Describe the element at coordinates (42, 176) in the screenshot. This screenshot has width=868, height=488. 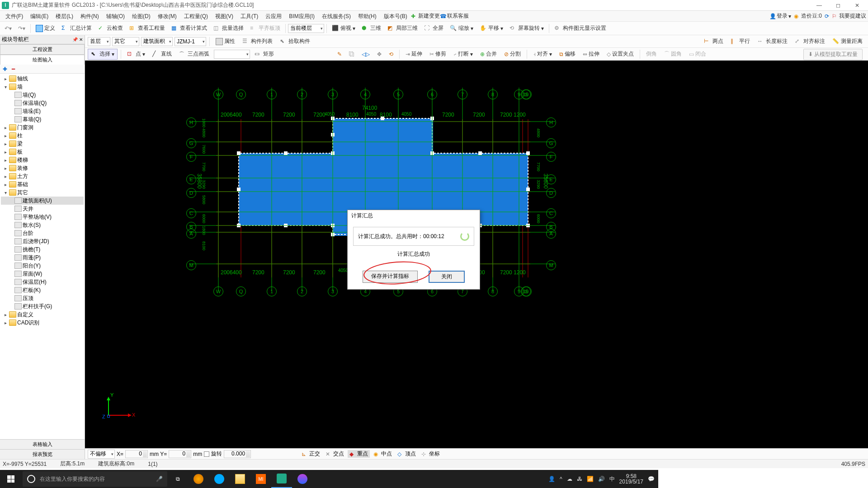
I see `tree-node: ▸土方` at that location.